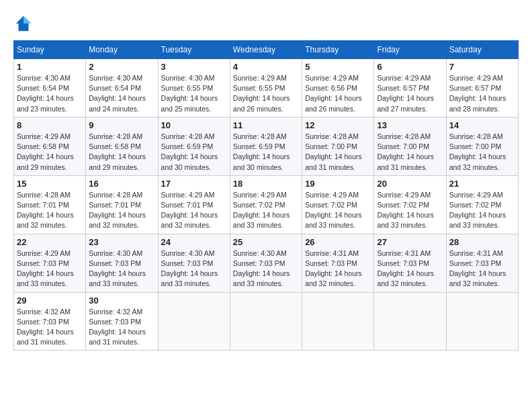  I want to click on sunset-label: Sunset: 6:59 PM, so click(259, 146).